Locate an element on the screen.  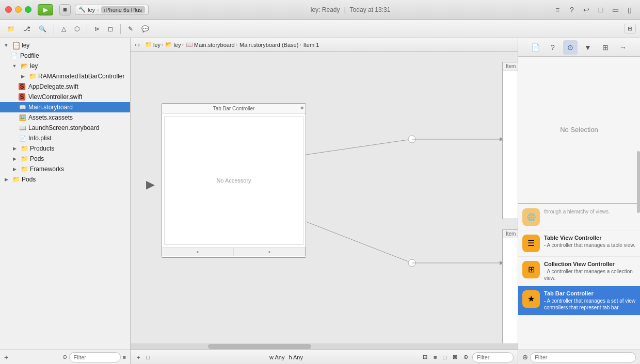
sidebar-item-label: Products is located at coordinates (42, 148).